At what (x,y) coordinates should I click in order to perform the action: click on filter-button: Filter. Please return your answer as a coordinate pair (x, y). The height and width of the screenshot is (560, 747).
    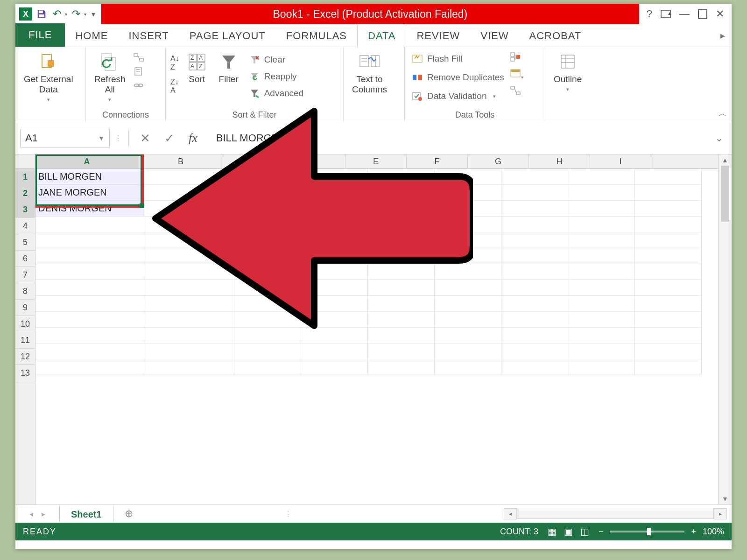
    Looking at the image, I should click on (229, 68).